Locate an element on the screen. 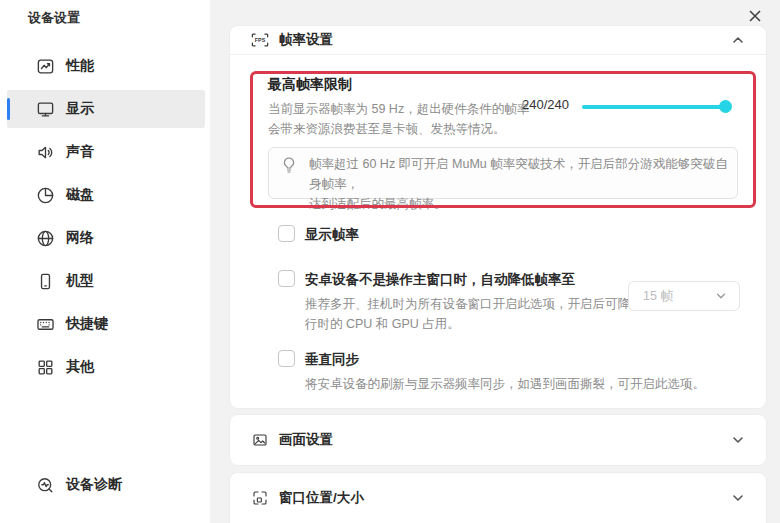  auto-lower-framerate-description: 推荐多开、挂机时为所有设备窗口开启此选项，开启后可降低运 行时的 CPU 和 G… is located at coordinates (480, 314).